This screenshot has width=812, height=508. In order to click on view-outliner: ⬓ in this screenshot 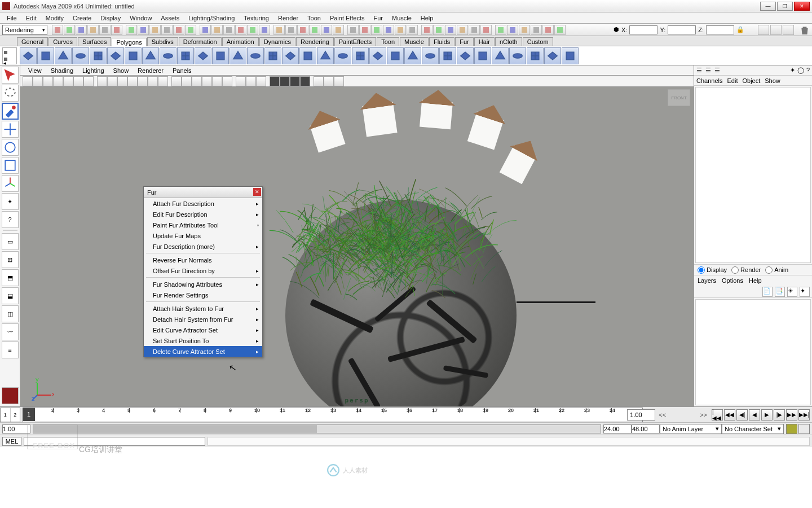, I will do `click(10, 296)`.